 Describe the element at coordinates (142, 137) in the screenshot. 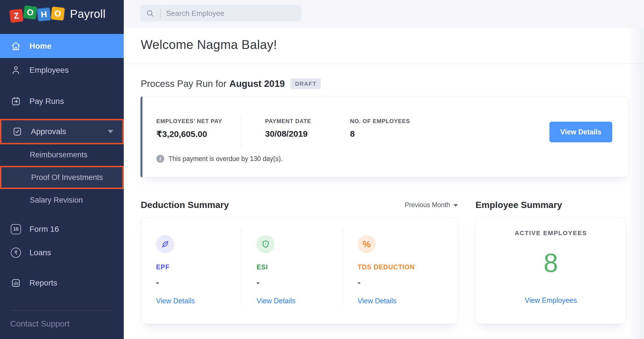

I see `payrun-card-accent` at that location.